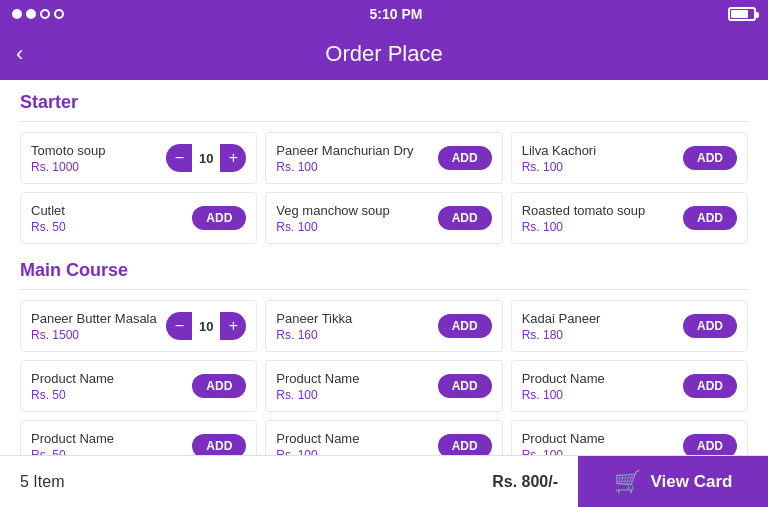 Image resolution: width=768 pixels, height=507 pixels. I want to click on cart-icon: 🛒, so click(628, 482).